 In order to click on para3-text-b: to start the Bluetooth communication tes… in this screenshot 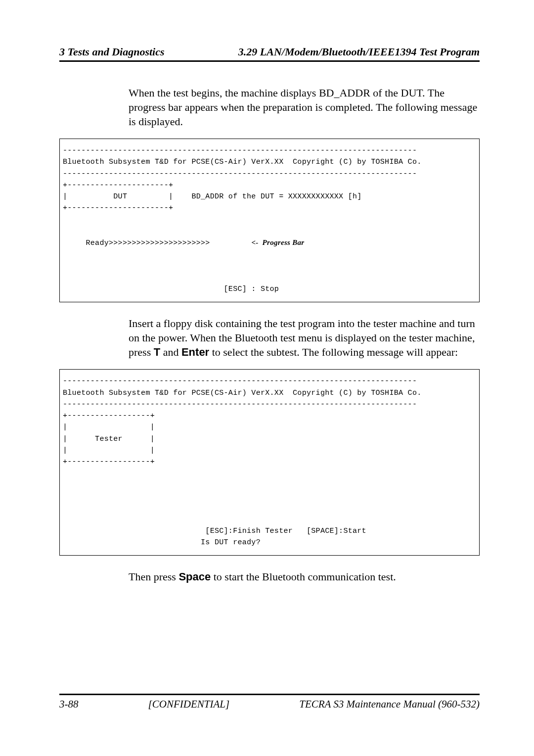, I will do `click(304, 577)`.